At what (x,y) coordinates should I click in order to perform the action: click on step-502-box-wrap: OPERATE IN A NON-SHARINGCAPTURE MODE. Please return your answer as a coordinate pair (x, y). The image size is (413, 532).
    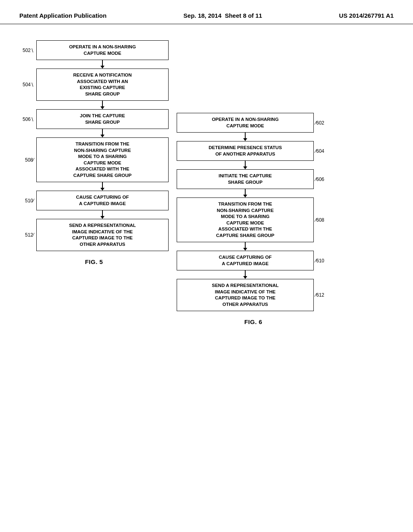
    Looking at the image, I should click on (102, 50).